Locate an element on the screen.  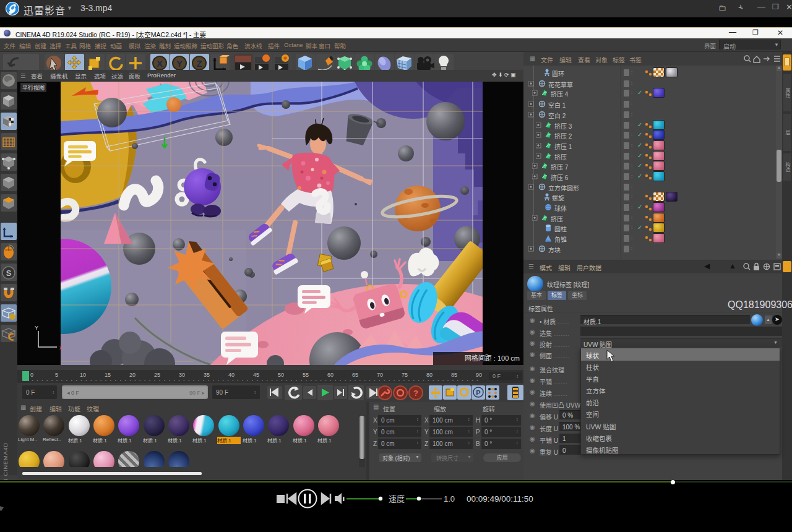
svg-text: 75 is located at coordinates (405, 375).